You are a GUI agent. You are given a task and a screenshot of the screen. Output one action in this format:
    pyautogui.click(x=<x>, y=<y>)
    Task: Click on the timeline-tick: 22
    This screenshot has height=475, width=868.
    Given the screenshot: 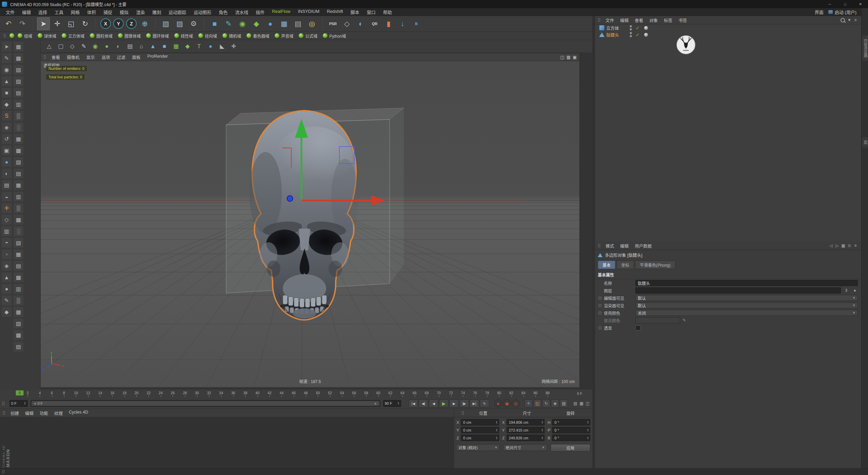 What is the action you would take?
    pyautogui.click(x=149, y=393)
    